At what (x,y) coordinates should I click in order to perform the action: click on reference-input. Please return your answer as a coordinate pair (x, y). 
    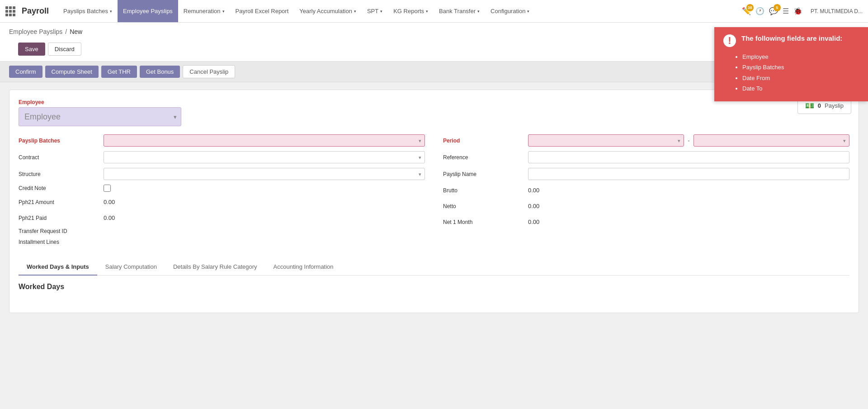
    Looking at the image, I should click on (689, 157).